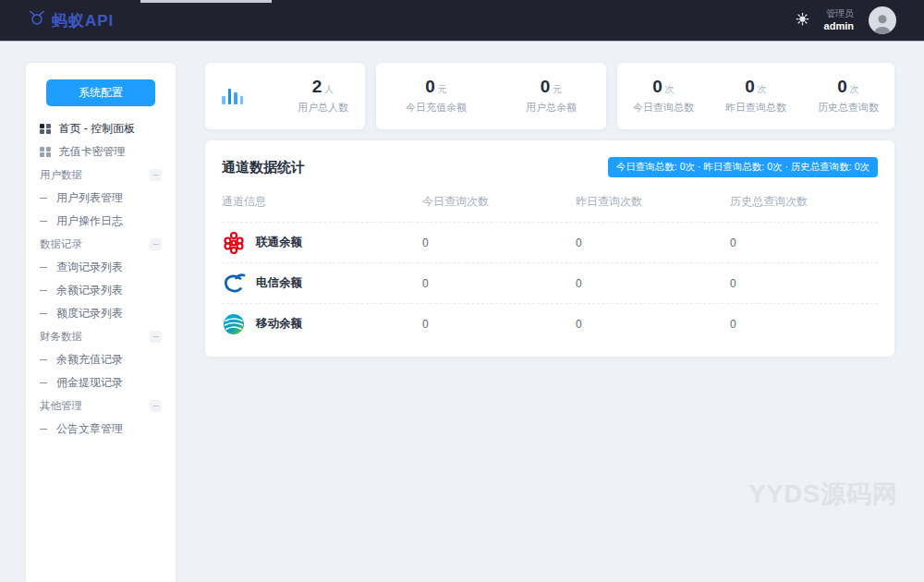 Image resolution: width=924 pixels, height=582 pixels. What do you see at coordinates (233, 96) in the screenshot?
I see `bar-chart-icon` at bounding box center [233, 96].